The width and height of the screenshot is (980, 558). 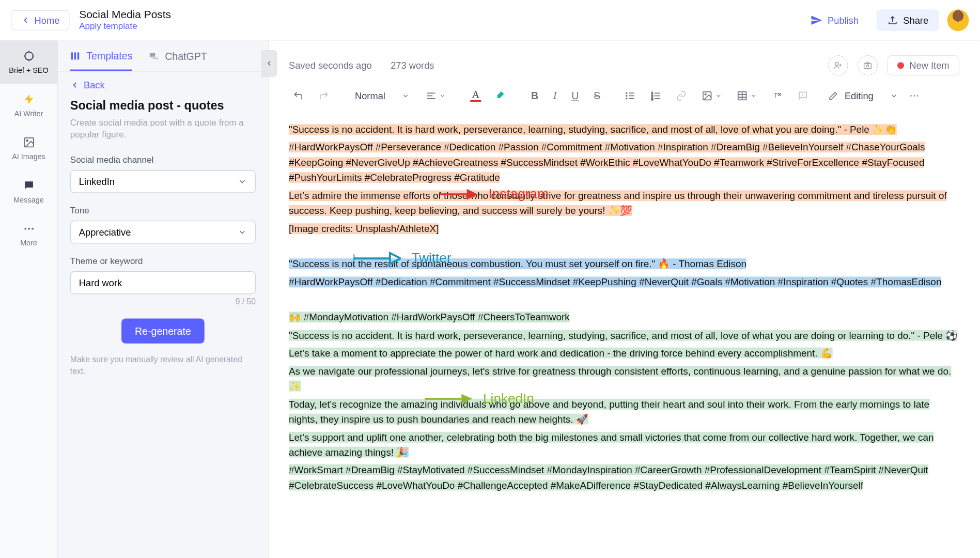 I want to click on li-p2: As we navigate our professional journeys…, so click(x=620, y=378).